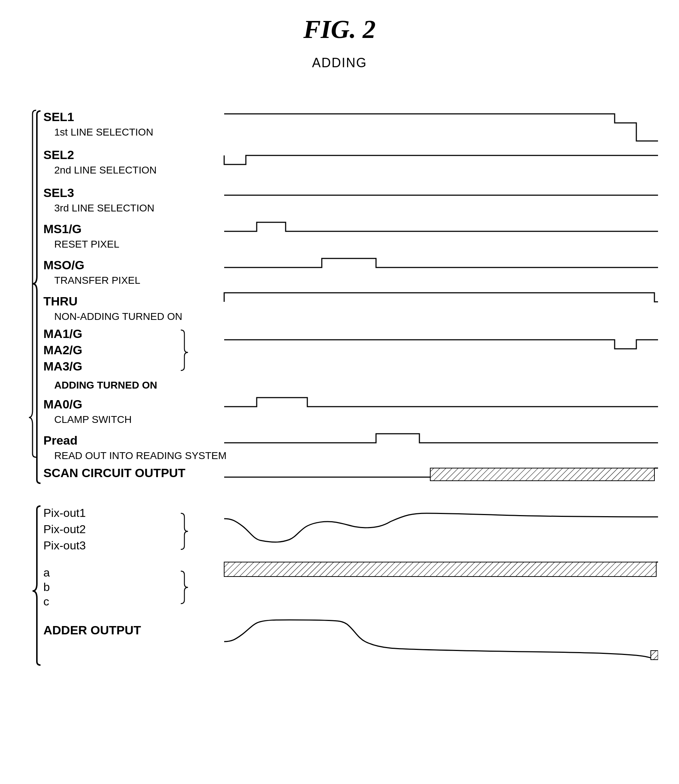  I want to click on ma0g-waveform, so click(441, 402).